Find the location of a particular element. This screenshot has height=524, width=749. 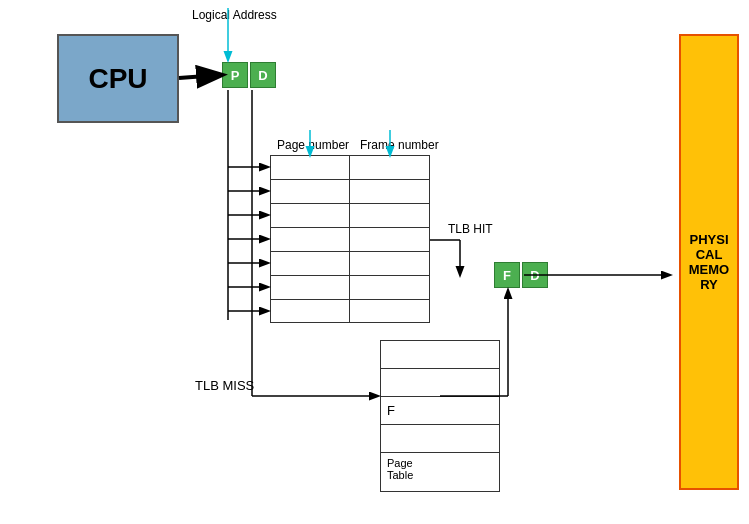

logical-address-label: Logical Address is located at coordinates (234, 15).